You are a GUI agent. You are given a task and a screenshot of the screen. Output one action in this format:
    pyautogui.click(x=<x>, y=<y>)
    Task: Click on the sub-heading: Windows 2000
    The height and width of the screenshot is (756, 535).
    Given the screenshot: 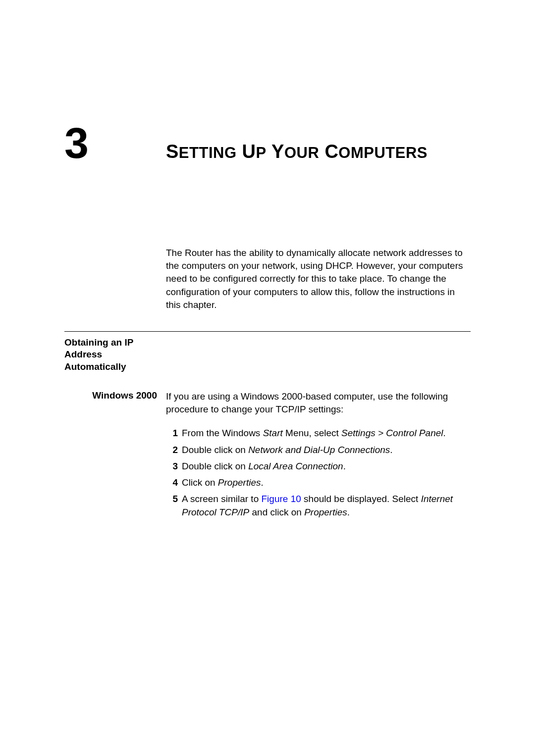 What is the action you would take?
    pyautogui.click(x=125, y=395)
    